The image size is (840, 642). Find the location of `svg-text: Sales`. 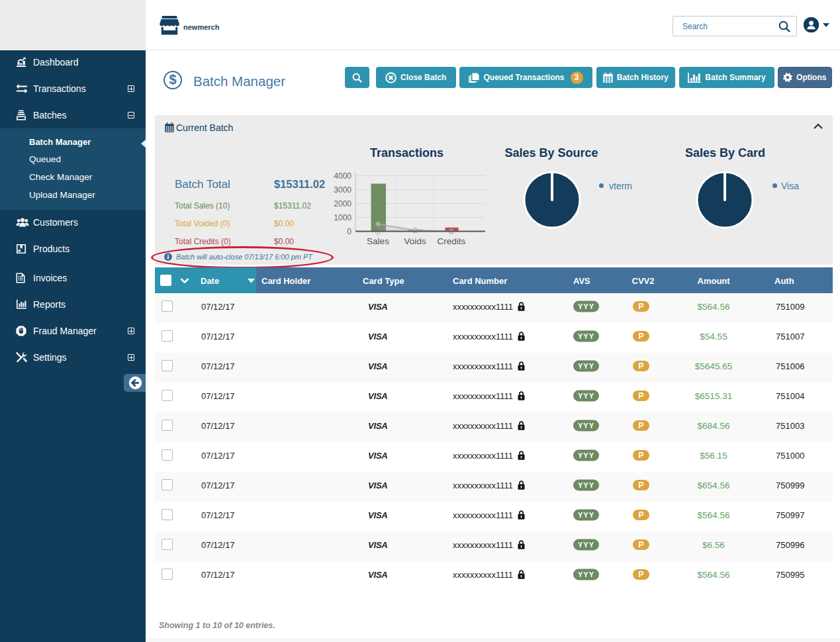

svg-text: Sales is located at coordinates (378, 241).